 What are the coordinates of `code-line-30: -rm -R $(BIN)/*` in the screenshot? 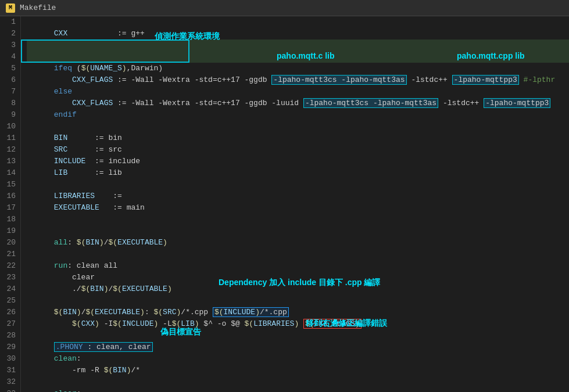 It's located at (298, 359).